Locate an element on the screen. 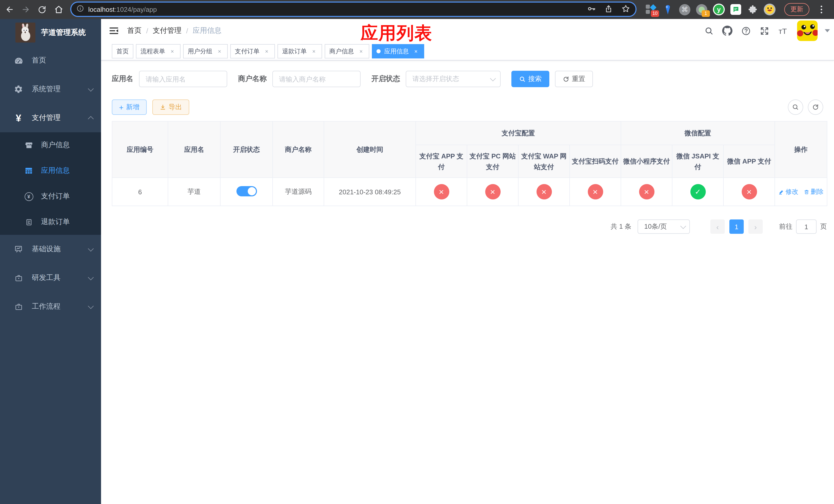 Image resolution: width=834 pixels, height=504 pixels. delete-link: 删除 is located at coordinates (814, 192).